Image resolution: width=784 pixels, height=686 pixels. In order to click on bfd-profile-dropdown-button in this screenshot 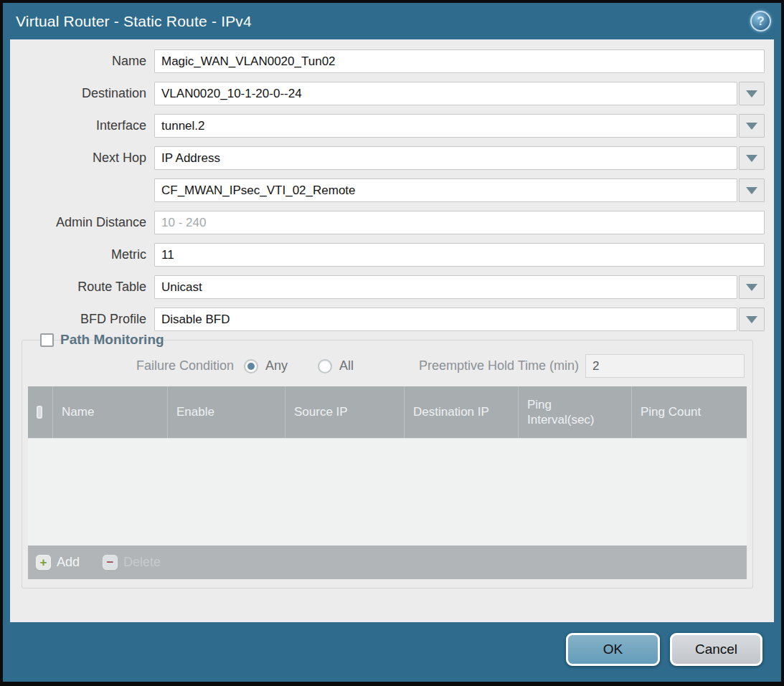, I will do `click(752, 320)`.